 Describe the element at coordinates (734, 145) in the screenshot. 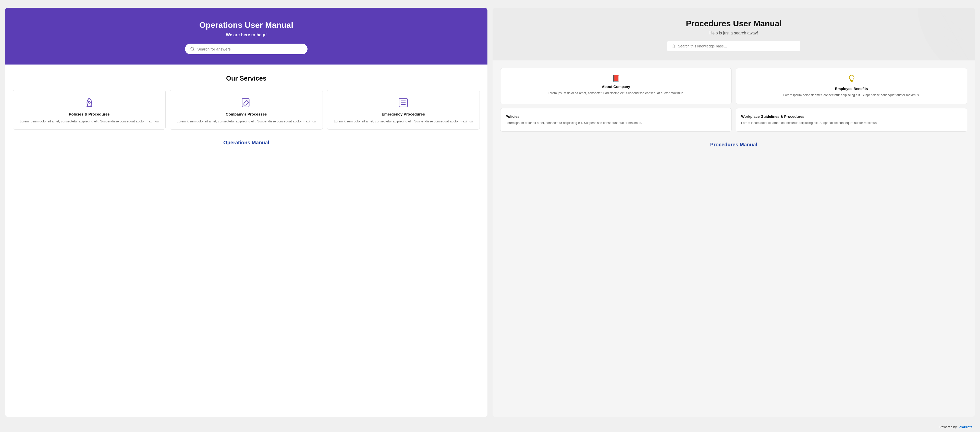

I see `procedures-manual-link: Procedures Manual` at that location.